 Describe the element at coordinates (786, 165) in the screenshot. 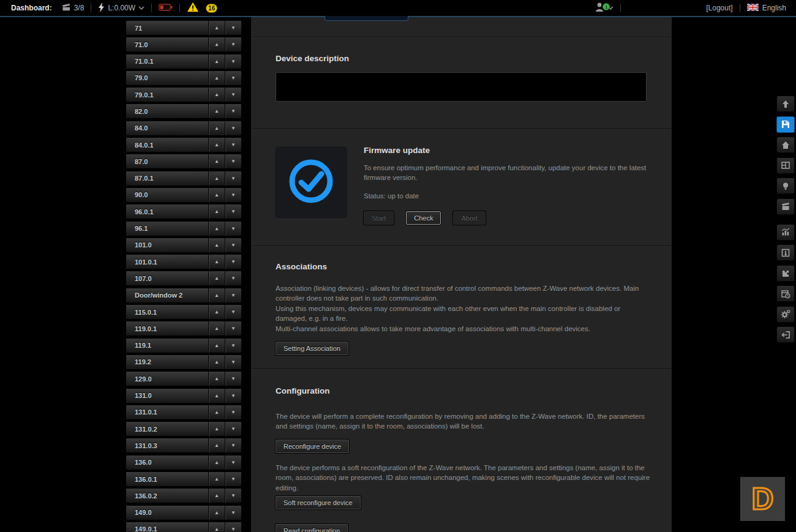

I see `toolbar-rooms-button` at that location.